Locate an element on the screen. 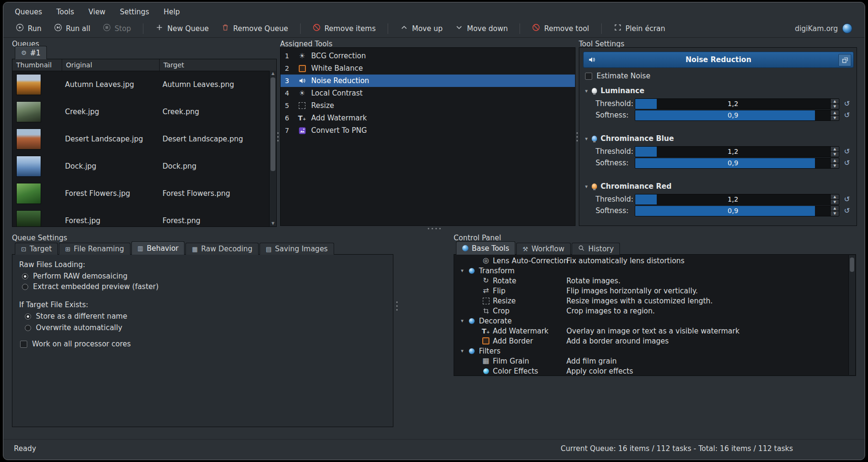 This screenshot has height=462, width=868. menu-settings: Settings is located at coordinates (135, 12).